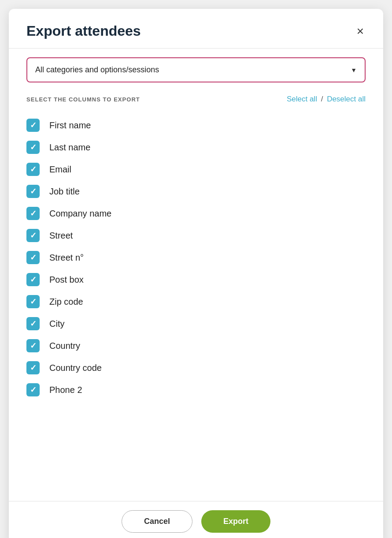 The image size is (392, 538). I want to click on deselect-all-link: Deselect all, so click(346, 99).